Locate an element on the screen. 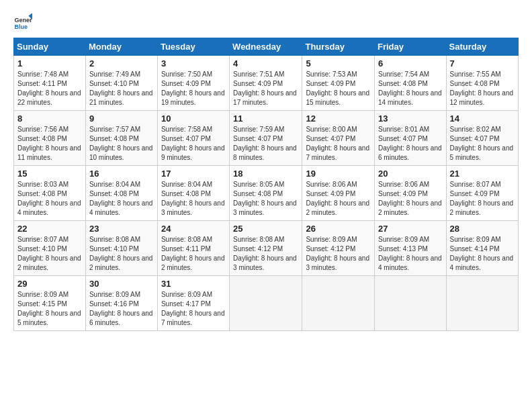 Image resolution: width=532 pixels, height=411 pixels. calendar-cell: 4 Sunrise: 7:51 AMSunset: 4:09 PMDayligh… is located at coordinates (266, 83).